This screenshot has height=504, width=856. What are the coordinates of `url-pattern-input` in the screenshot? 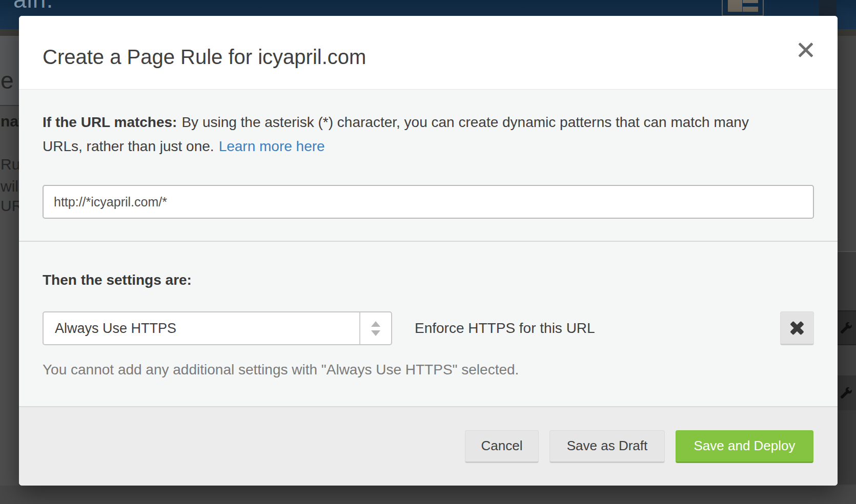 It's located at (429, 202).